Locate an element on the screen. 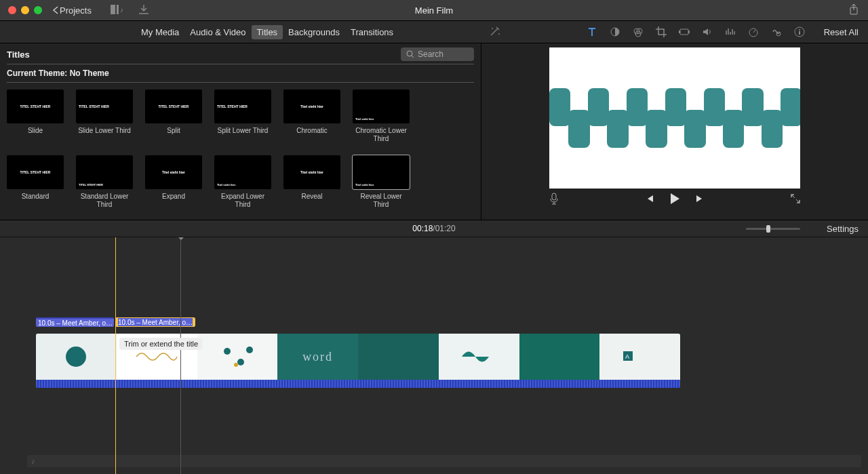 The image size is (868, 474). title-preset: TITEL STEHT HIERStandard Lower Third is located at coordinates (104, 182).